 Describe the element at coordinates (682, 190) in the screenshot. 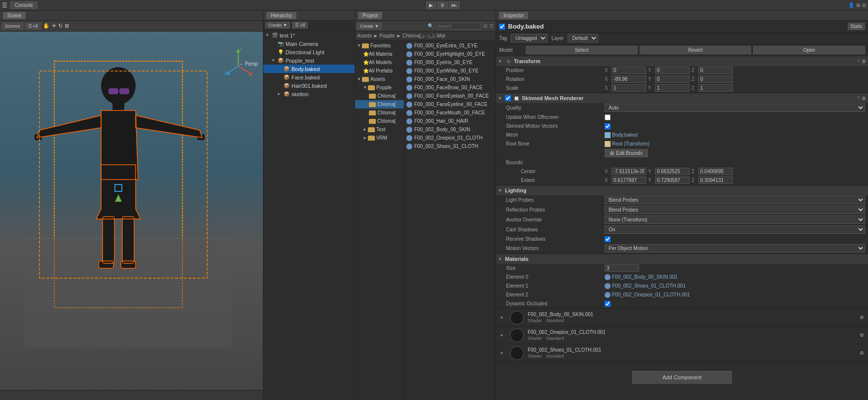

I see `lighting-section-header: ▼ Lighting` at that location.